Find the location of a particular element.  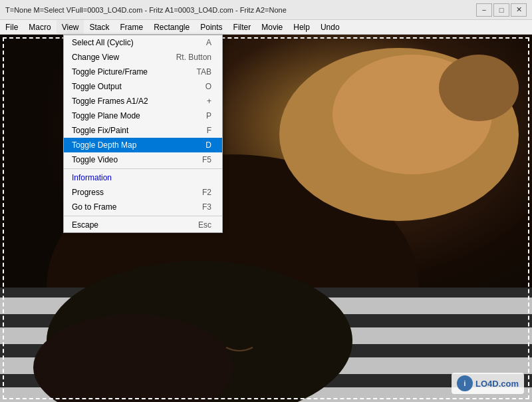

close-button: ✕ is located at coordinates (519, 10).